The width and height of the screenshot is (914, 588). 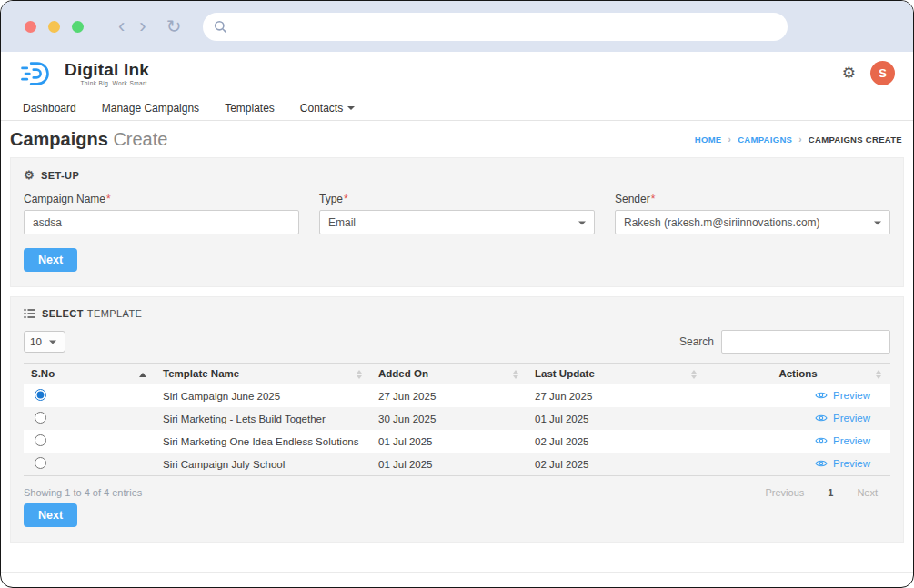 What do you see at coordinates (457, 580) in the screenshot?
I see `page-footer: Copyright © 2026 Siri Innovations Pvt lt…` at bounding box center [457, 580].